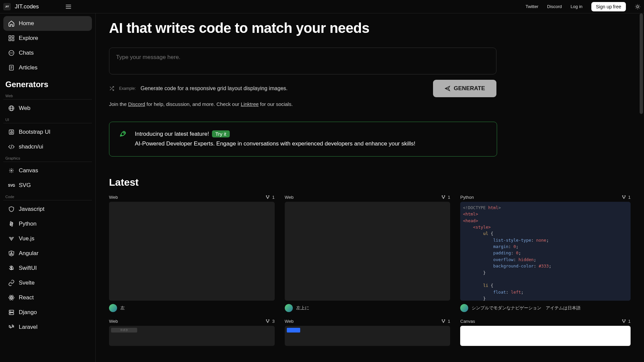 The image size is (644, 362). What do you see at coordinates (193, 104) in the screenshot?
I see `join-text: for help, discussion, and more. Check ou…` at bounding box center [193, 104].